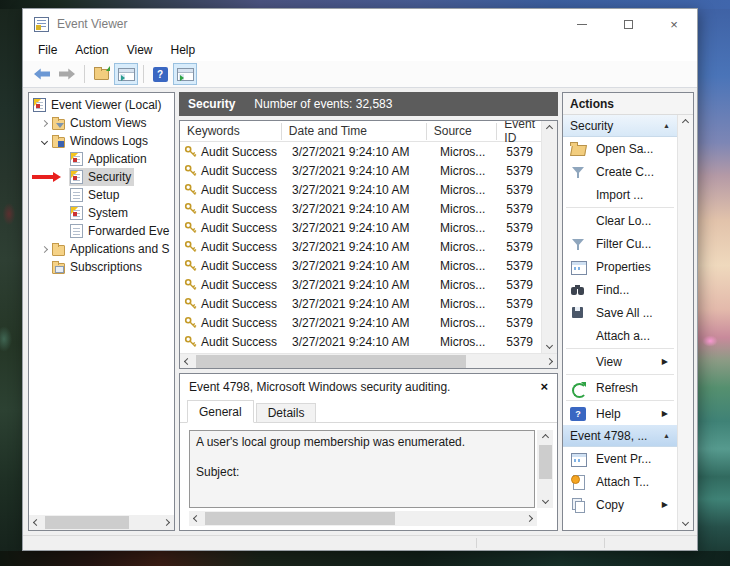 The width and height of the screenshot is (730, 566). Describe the element at coordinates (190, 304) in the screenshot. I see `key-icon` at that location.